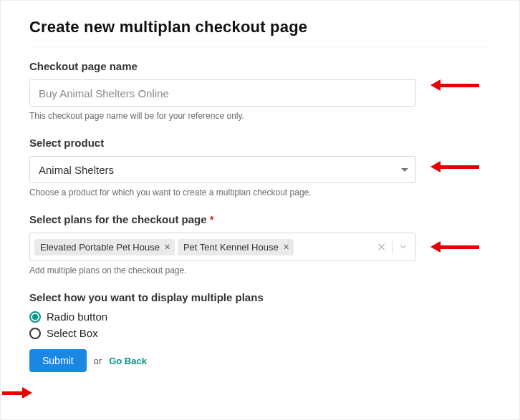 This screenshot has width=520, height=420. What do you see at coordinates (204, 248) in the screenshot?
I see `plans-chip-list: Elevated Portable Pet House ✕ Pet Tent K…` at bounding box center [204, 248].